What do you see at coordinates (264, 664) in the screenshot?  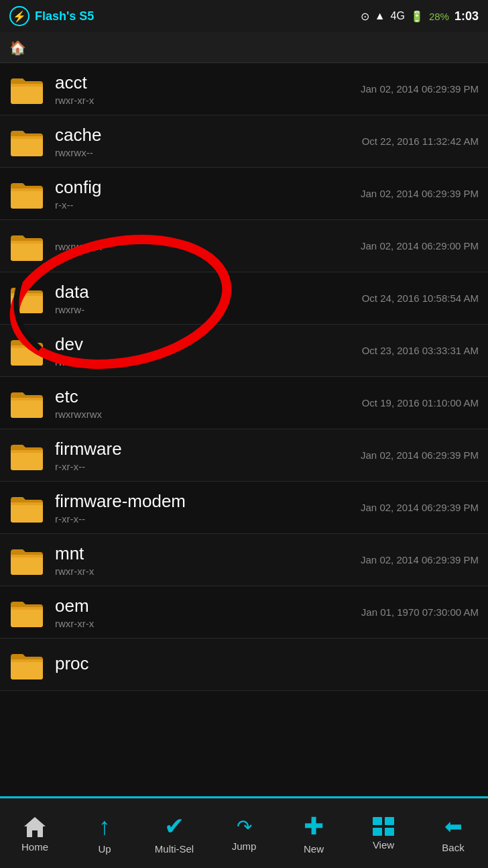 I see `file-info: proc` at bounding box center [264, 664].